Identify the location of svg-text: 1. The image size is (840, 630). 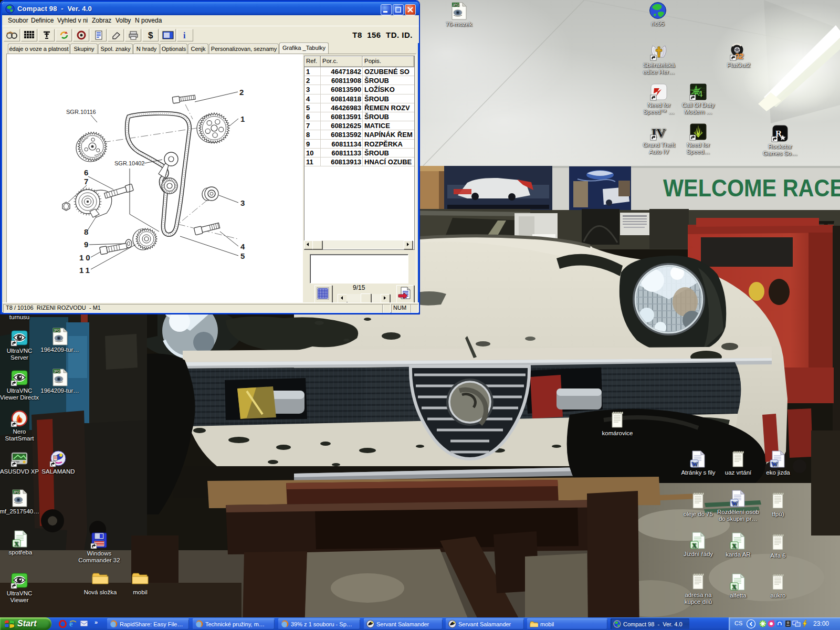
(243, 119).